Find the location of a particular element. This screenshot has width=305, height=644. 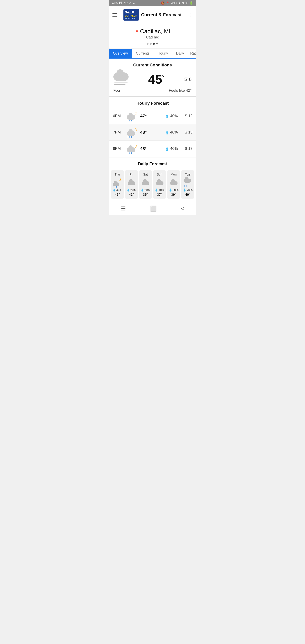

precip-value-7pm: 40% is located at coordinates (174, 132).